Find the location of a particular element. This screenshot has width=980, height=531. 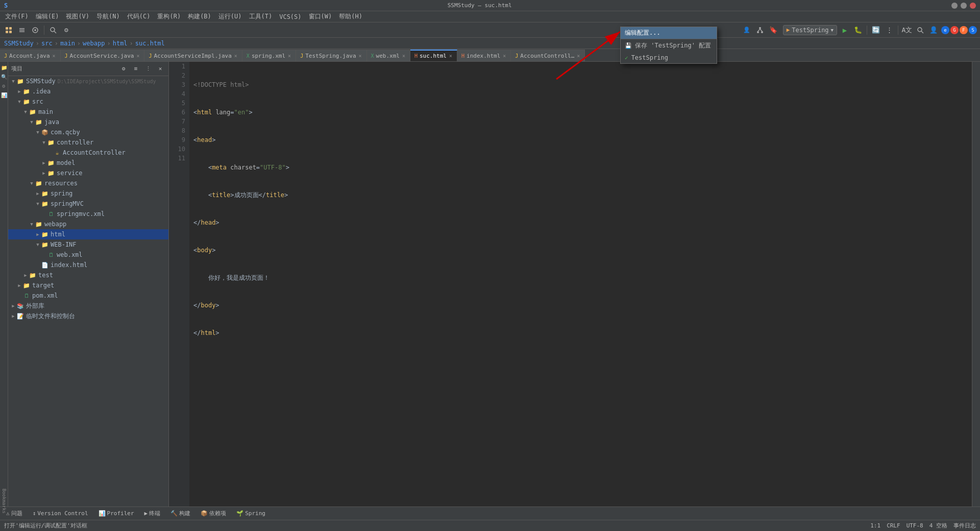

tab-account-java: J Account.java × is located at coordinates (31, 55).